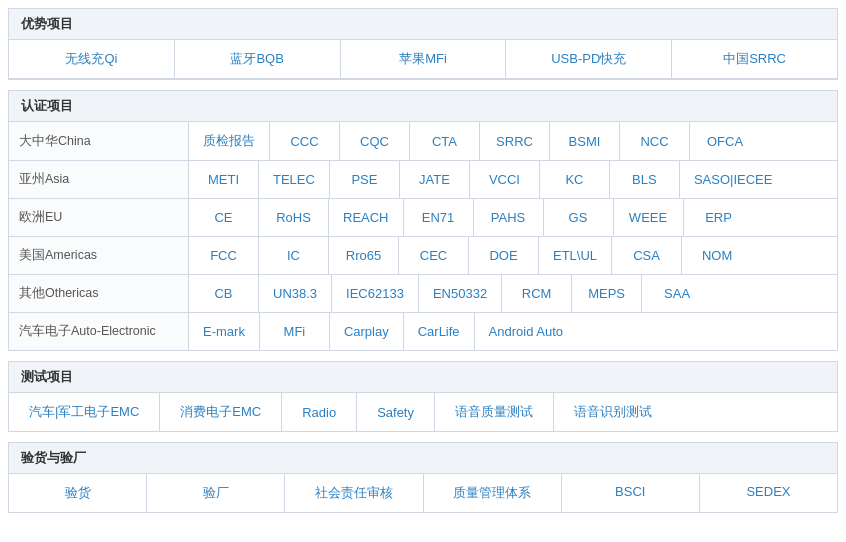 The width and height of the screenshot is (846, 542). What do you see at coordinates (365, 180) in the screenshot?
I see `cert-item-1-2: PSE` at bounding box center [365, 180].